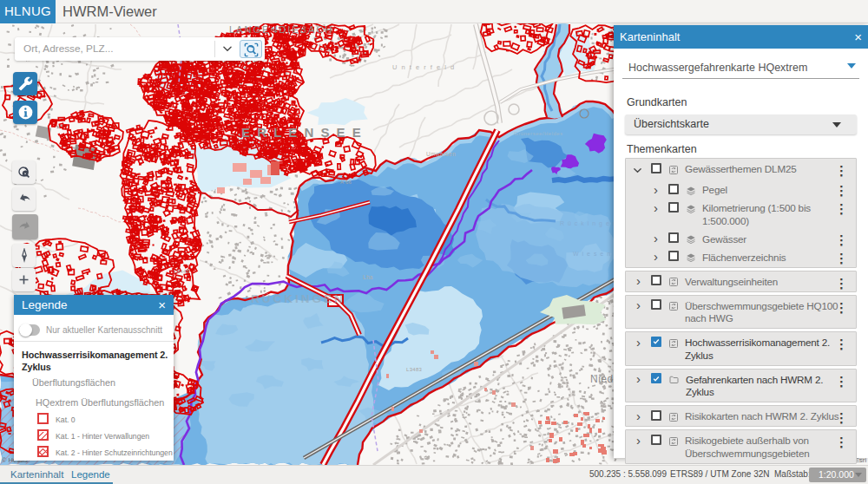  What do you see at coordinates (281, 29) in the screenshot?
I see `svg-text: LANGENDIEBACH` at bounding box center [281, 29].